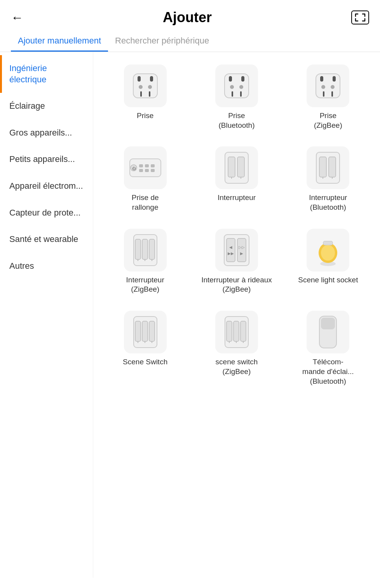 The height and width of the screenshot is (588, 380). Describe the element at coordinates (328, 332) in the screenshot. I see `device-icon-remote-bt` at that location.